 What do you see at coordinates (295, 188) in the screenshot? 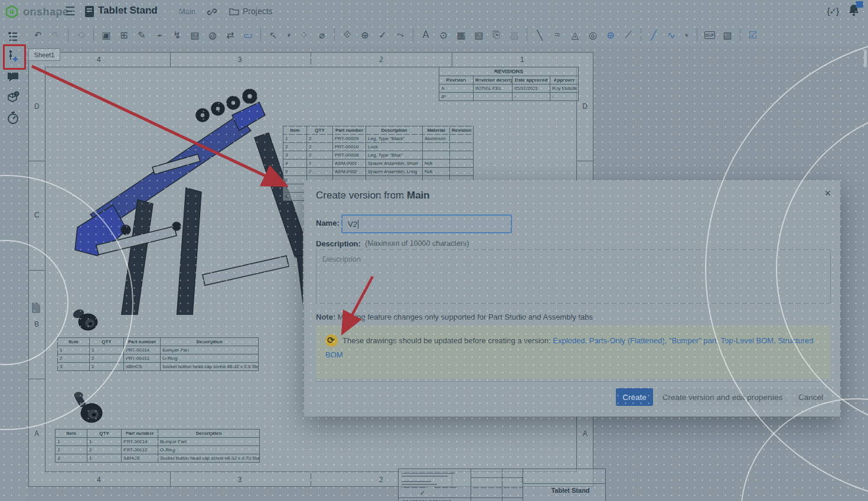
I see `table-cell: 7` at bounding box center [295, 188].